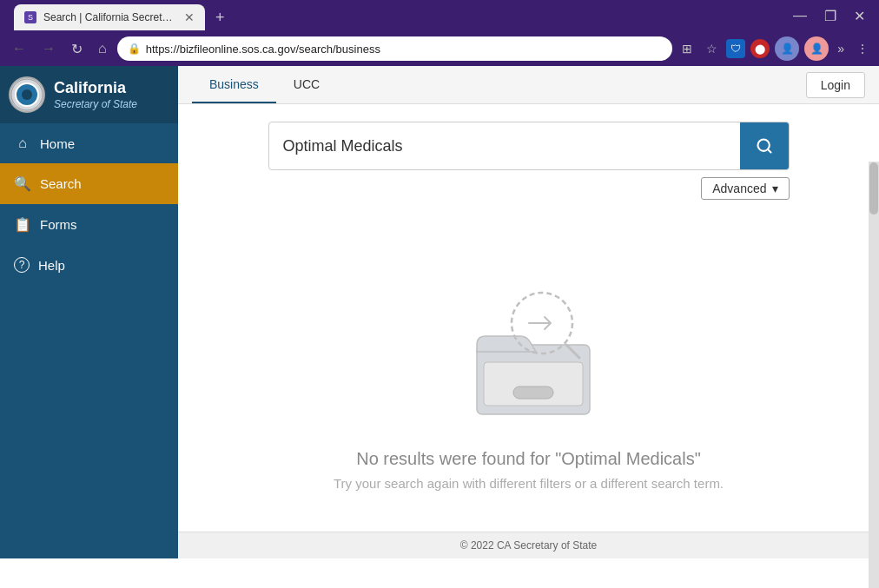 The height and width of the screenshot is (588, 879). I want to click on tab-title: Search | California Secretary of S..., so click(110, 17).